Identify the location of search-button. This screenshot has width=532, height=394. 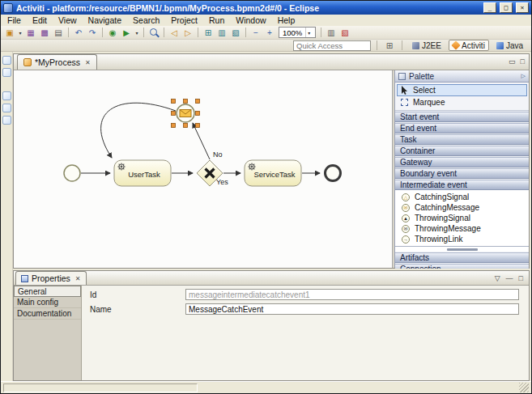
(154, 32).